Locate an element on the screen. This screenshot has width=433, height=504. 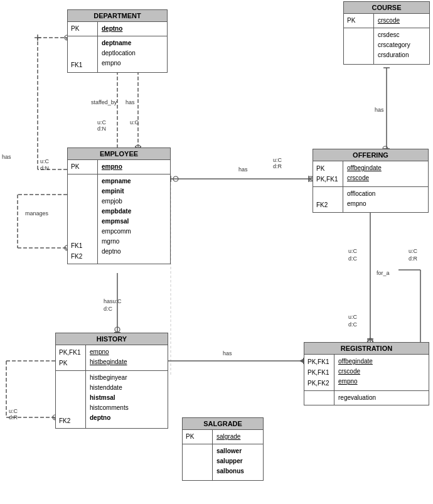
dc-for-1: d:C is located at coordinates (353, 259).